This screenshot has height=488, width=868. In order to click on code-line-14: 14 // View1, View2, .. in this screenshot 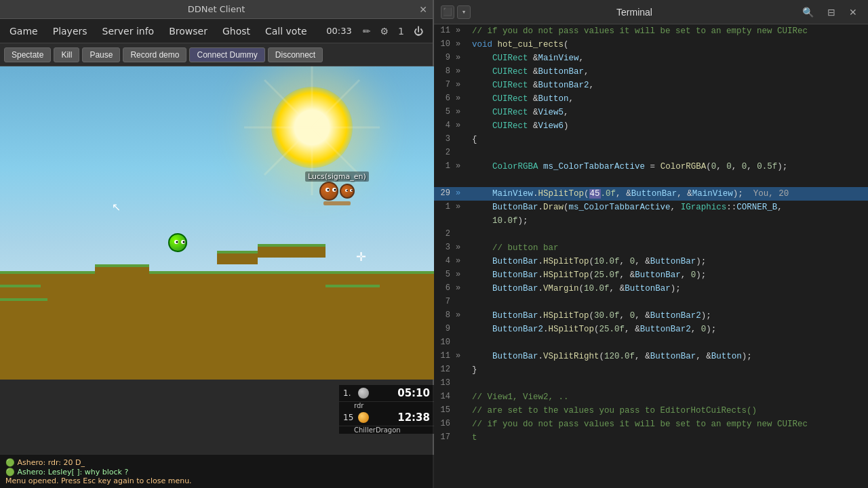, I will do `click(651, 397)`.